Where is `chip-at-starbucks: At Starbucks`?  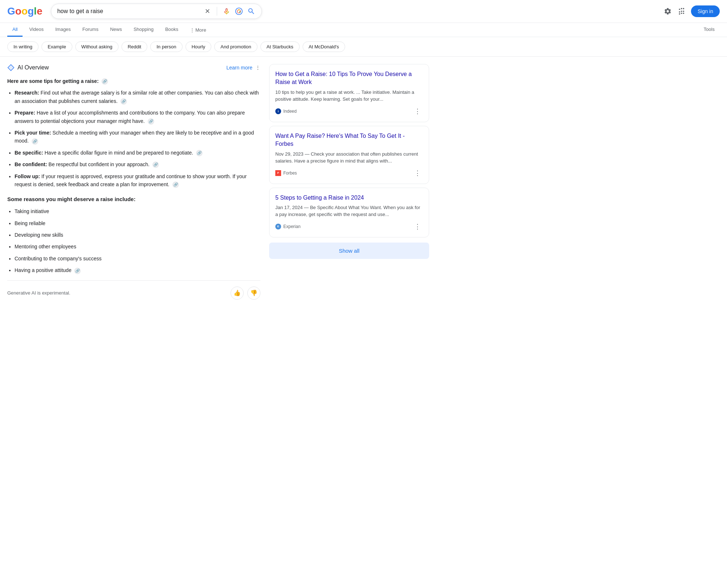
chip-at-starbucks: At Starbucks is located at coordinates (280, 47).